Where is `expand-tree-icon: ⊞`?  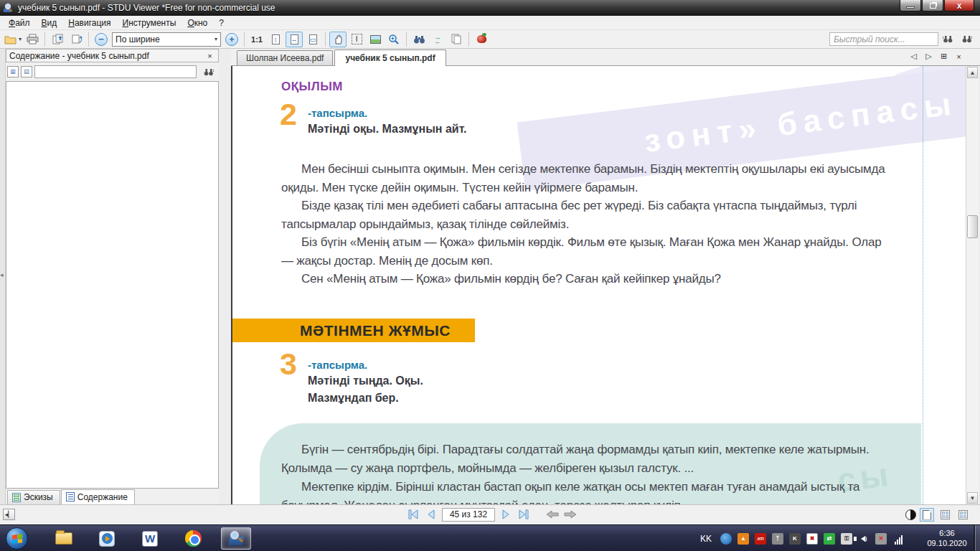 expand-tree-icon: ⊞ is located at coordinates (13, 72).